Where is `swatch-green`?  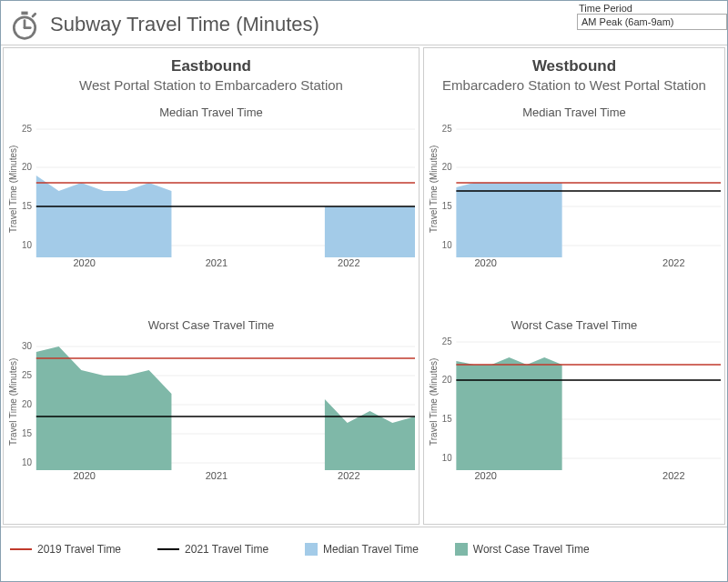
swatch-green is located at coordinates (461, 549).